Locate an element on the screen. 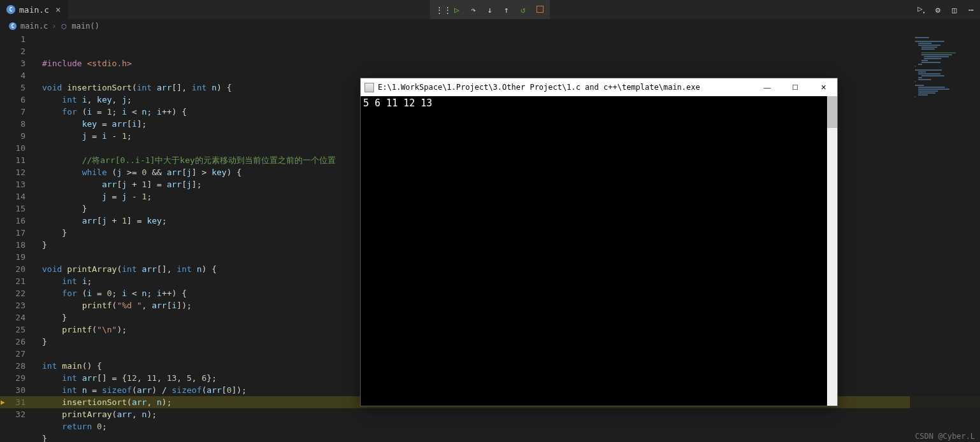  step-into-icon: ↓ is located at coordinates (490, 10).